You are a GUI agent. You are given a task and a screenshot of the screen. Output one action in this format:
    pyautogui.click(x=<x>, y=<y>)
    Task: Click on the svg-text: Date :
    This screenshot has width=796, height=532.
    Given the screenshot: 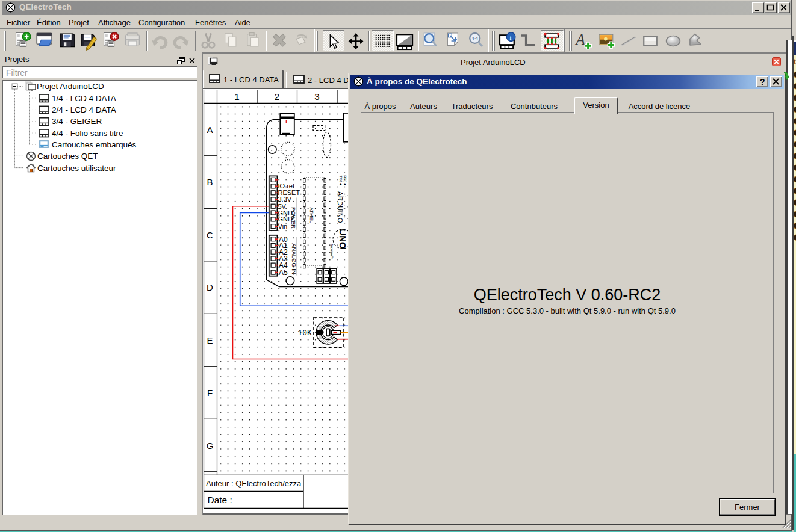 What is the action you would take?
    pyautogui.click(x=220, y=500)
    